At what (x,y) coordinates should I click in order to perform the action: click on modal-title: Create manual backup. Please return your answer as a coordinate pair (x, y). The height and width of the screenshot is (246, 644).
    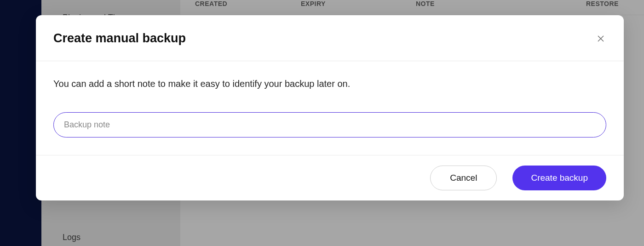
    Looking at the image, I should click on (120, 39).